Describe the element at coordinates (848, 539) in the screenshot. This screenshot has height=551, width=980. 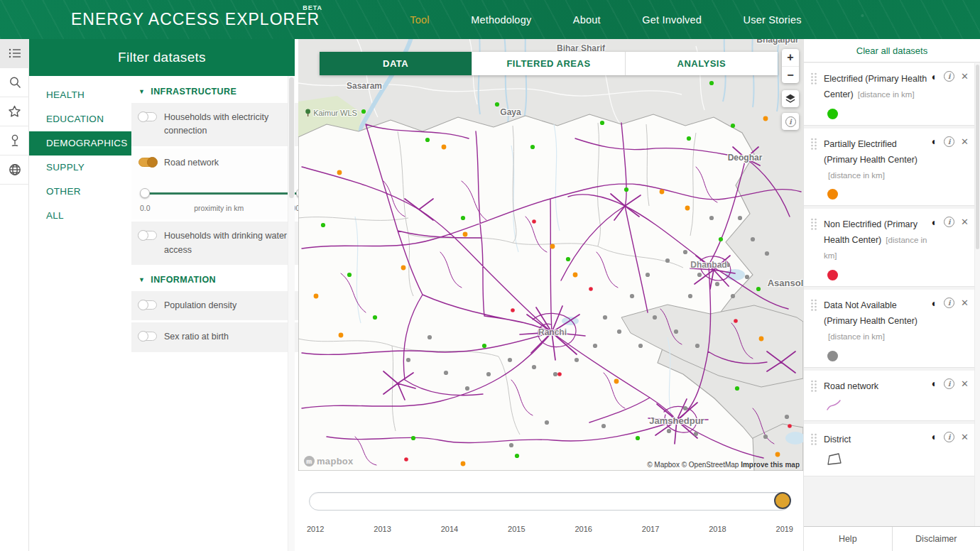
I see `help-button: Help` at that location.